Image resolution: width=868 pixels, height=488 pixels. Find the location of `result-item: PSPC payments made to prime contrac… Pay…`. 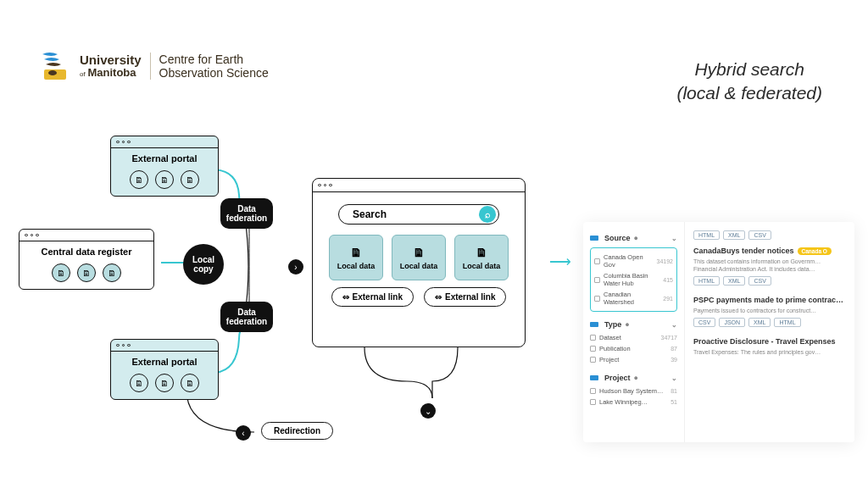

result-item: PSPC payments made to prime contrac… Pay… is located at coordinates (770, 312).